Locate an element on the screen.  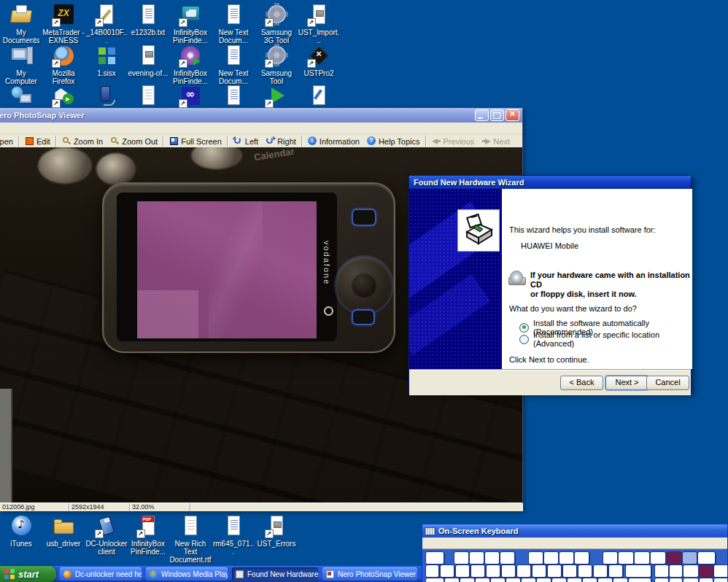
desktop-icon: e1232b.txt is located at coordinates (148, 20).